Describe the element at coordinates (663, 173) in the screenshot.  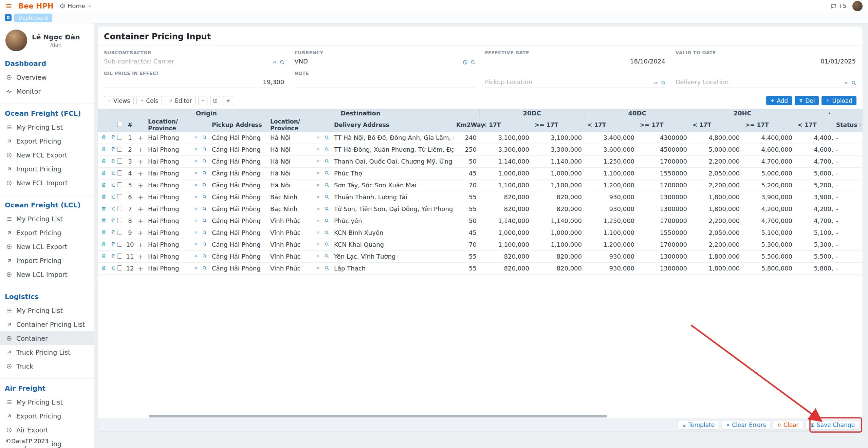
I see `price-40dc-gte17-cell: 1550000` at that location.